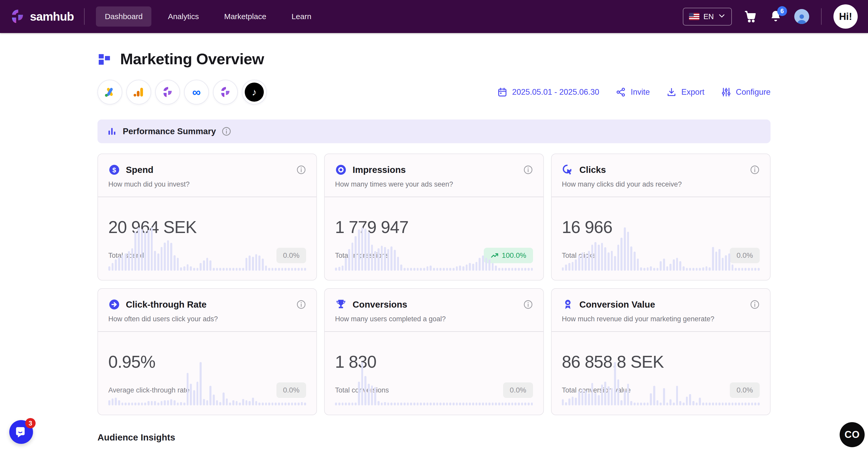 The image size is (868, 449). Describe the element at coordinates (341, 305) in the screenshot. I see `trophy-icon` at that location.